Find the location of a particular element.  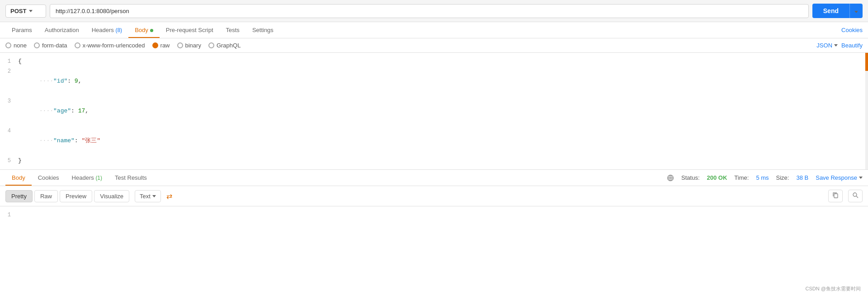

radio-graphql-icon is located at coordinates (212, 45).